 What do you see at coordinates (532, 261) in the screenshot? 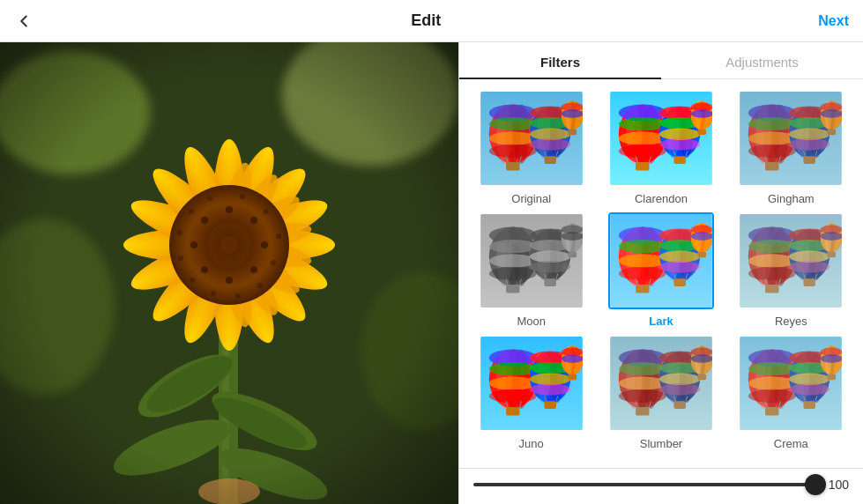
I see `filter-thumb-moon` at bounding box center [532, 261].